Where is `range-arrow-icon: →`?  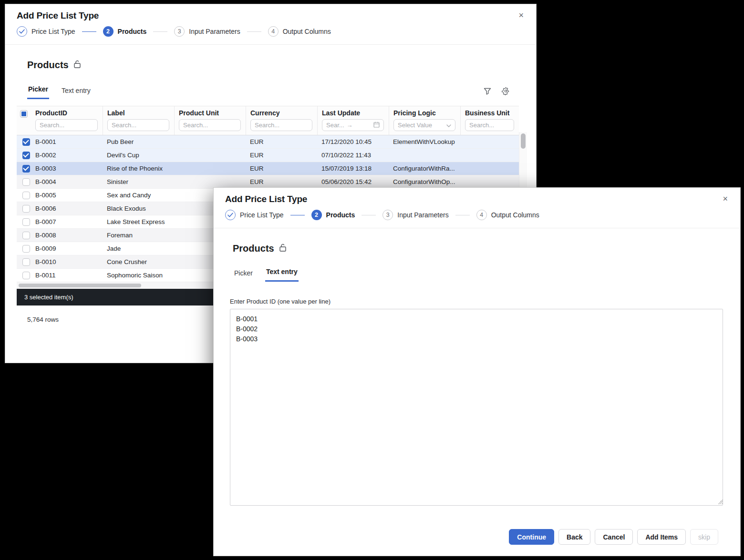 range-arrow-icon: → is located at coordinates (350, 125).